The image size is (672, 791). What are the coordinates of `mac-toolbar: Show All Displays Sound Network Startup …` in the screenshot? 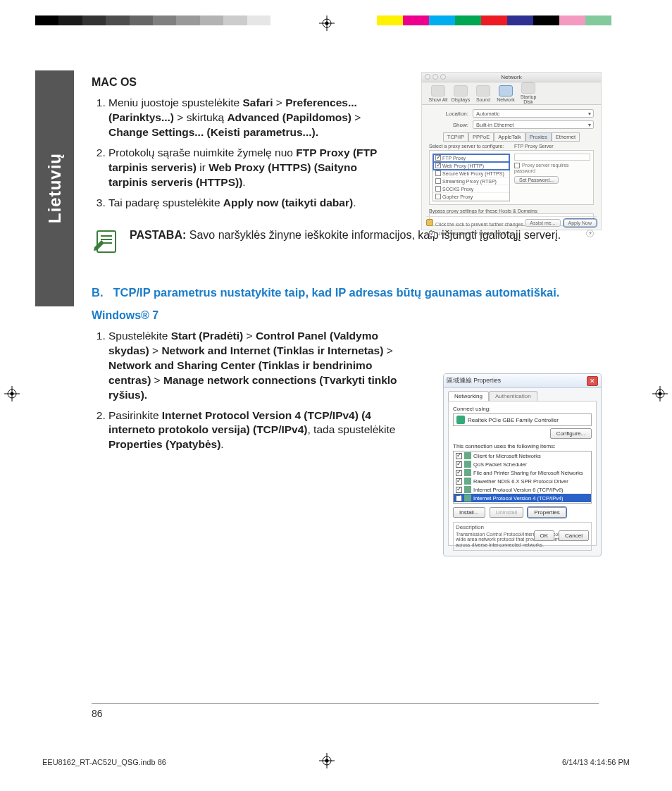 It's located at (511, 94).